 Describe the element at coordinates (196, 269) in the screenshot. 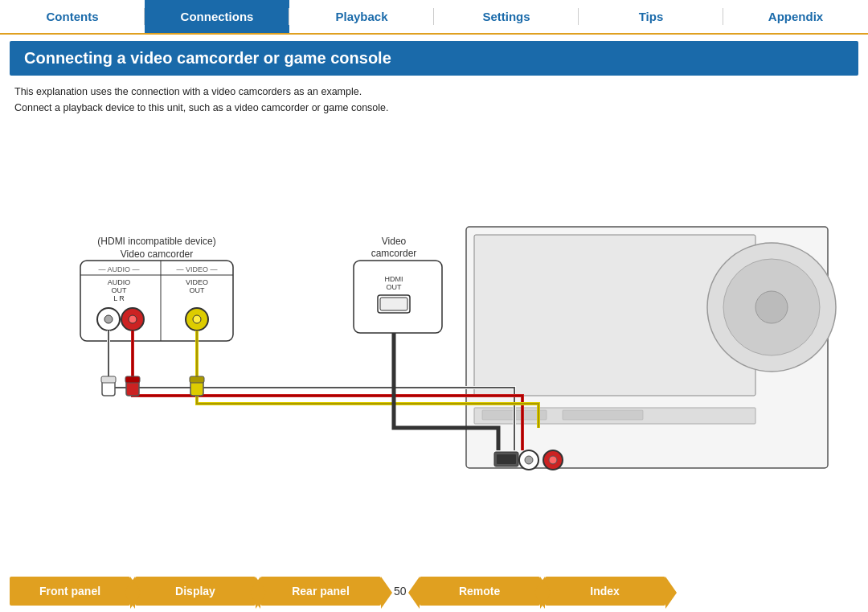

I see `label-video-header: — VIDEO —` at that location.